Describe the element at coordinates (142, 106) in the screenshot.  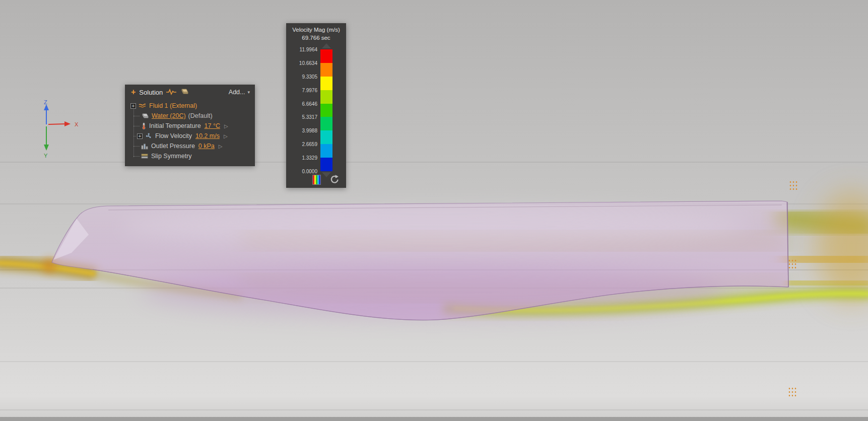
I see `fluid-icon` at that location.